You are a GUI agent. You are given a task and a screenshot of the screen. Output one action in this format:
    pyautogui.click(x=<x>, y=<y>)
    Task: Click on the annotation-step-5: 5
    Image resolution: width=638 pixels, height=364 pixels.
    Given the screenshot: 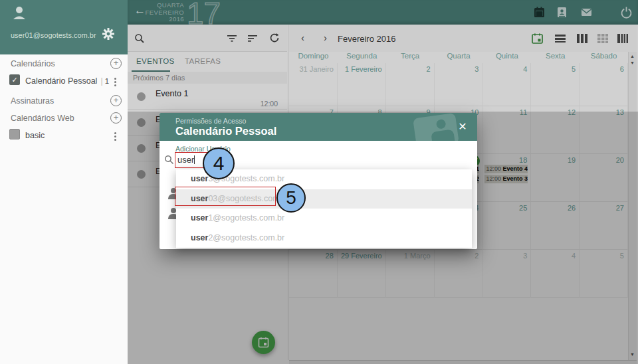 What is the action you would take?
    pyautogui.click(x=291, y=198)
    